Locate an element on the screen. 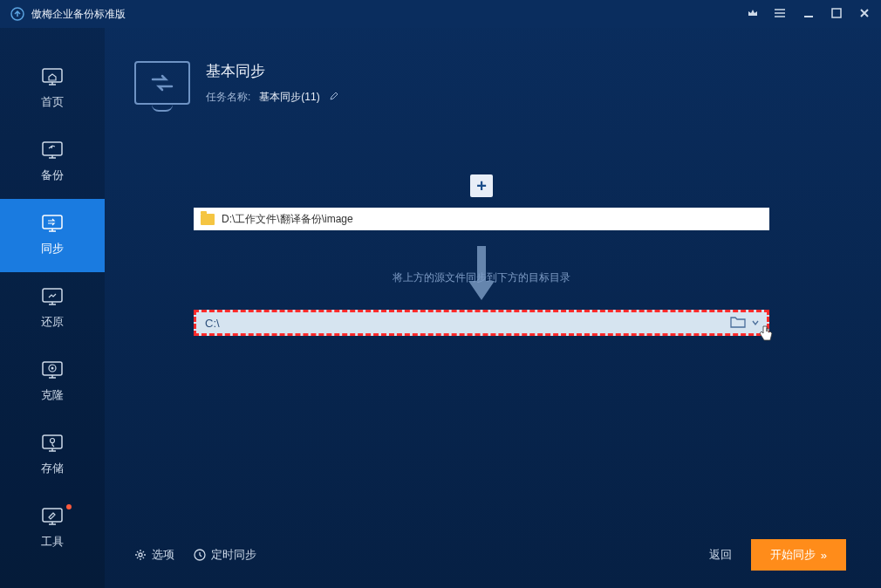 Image resolution: width=881 pixels, height=588 pixels. sidebar-item-label: 工具 is located at coordinates (52, 542).